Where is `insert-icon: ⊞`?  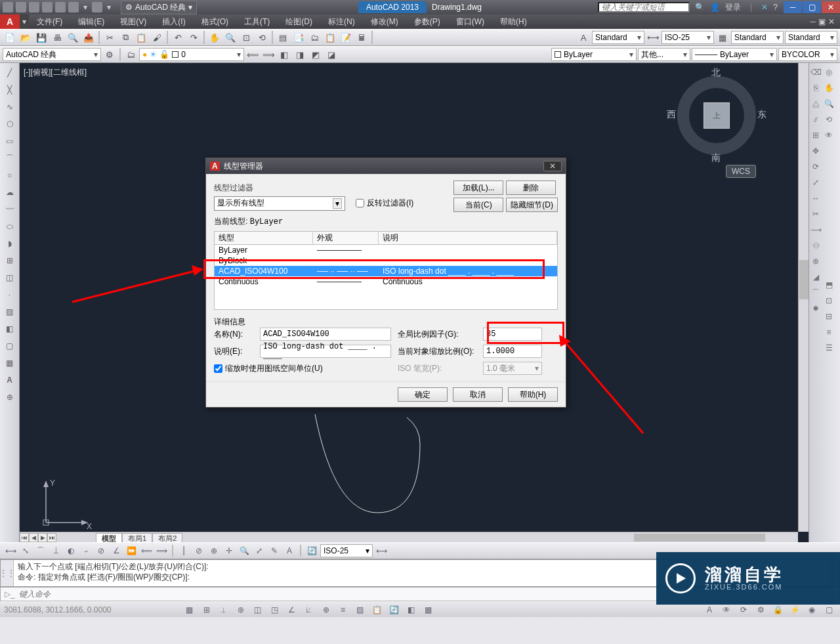 insert-icon: ⊞ is located at coordinates (10, 261).